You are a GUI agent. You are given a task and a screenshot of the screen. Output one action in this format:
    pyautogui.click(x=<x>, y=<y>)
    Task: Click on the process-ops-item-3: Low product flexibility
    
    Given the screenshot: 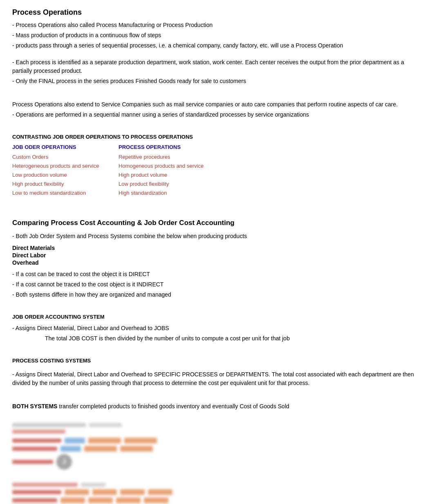 What is the action you would take?
    pyautogui.click(x=172, y=184)
    